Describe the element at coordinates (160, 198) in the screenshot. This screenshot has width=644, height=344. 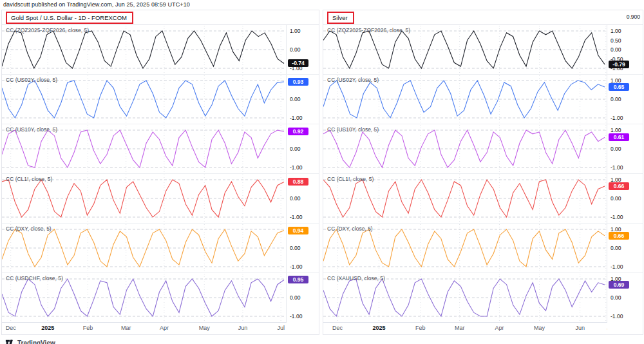
I see `pane-gold-crude: CC (CL1!, close, 5) 1.00 0.00 -1.00 0.88` at that location.